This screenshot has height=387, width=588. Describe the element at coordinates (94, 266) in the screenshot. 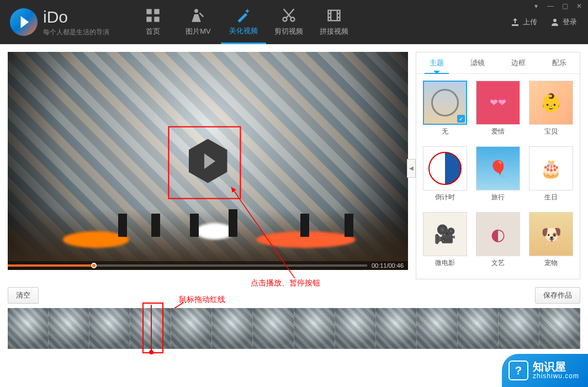

I see `progress-thumb` at that location.